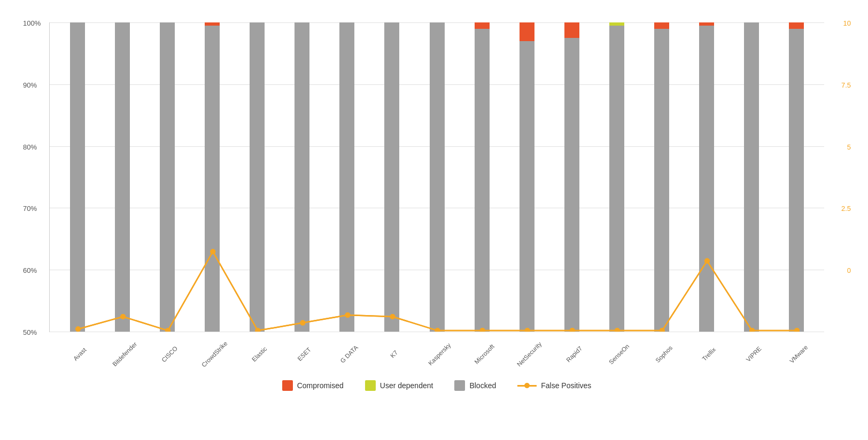  I want to click on y-right-10: 10, so click(847, 23).